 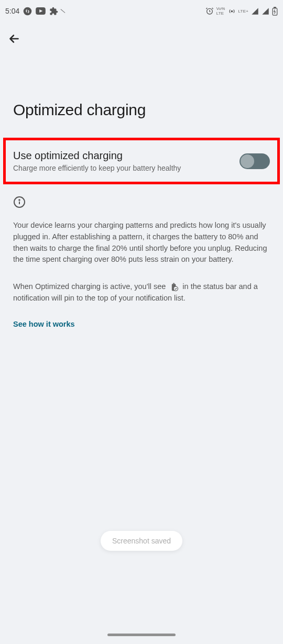 What do you see at coordinates (142, 161) in the screenshot?
I see `highlighted-setting-container: Use optimized charging Charge more effic…` at bounding box center [142, 161].